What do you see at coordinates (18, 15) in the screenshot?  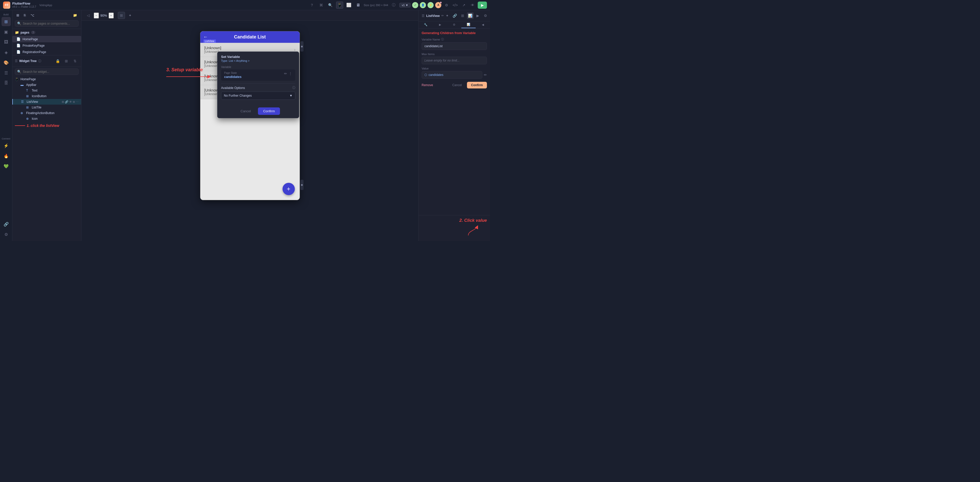 I see `add-widget-btn: ⊞` at bounding box center [18, 15].